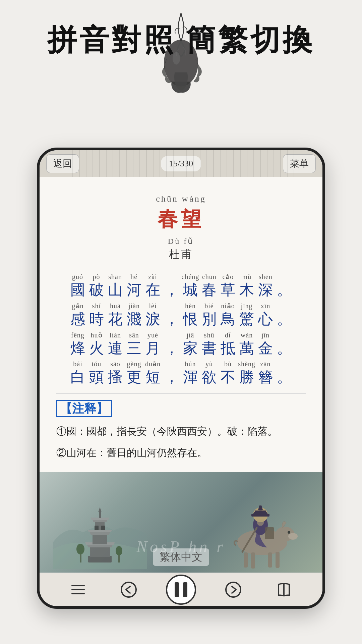  What do you see at coordinates (181, 241) in the screenshot?
I see `author-pinyin: Dù fǔ` at bounding box center [181, 241].